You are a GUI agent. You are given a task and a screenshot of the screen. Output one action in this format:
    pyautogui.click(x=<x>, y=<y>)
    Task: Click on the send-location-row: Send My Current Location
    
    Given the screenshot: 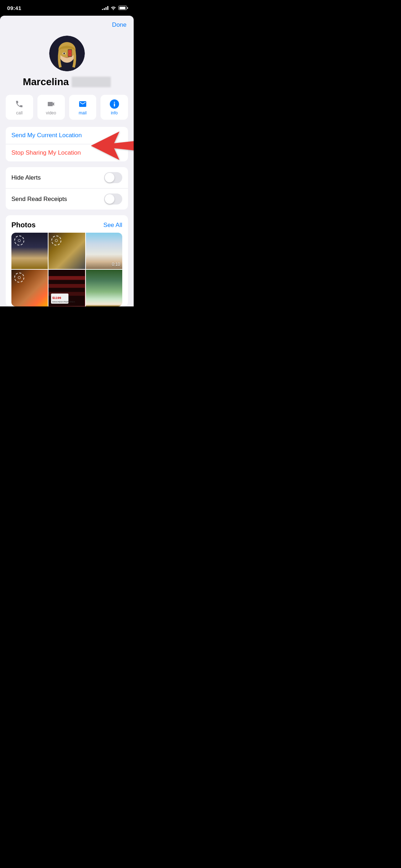 What is the action you would take?
    pyautogui.click(x=67, y=135)
    